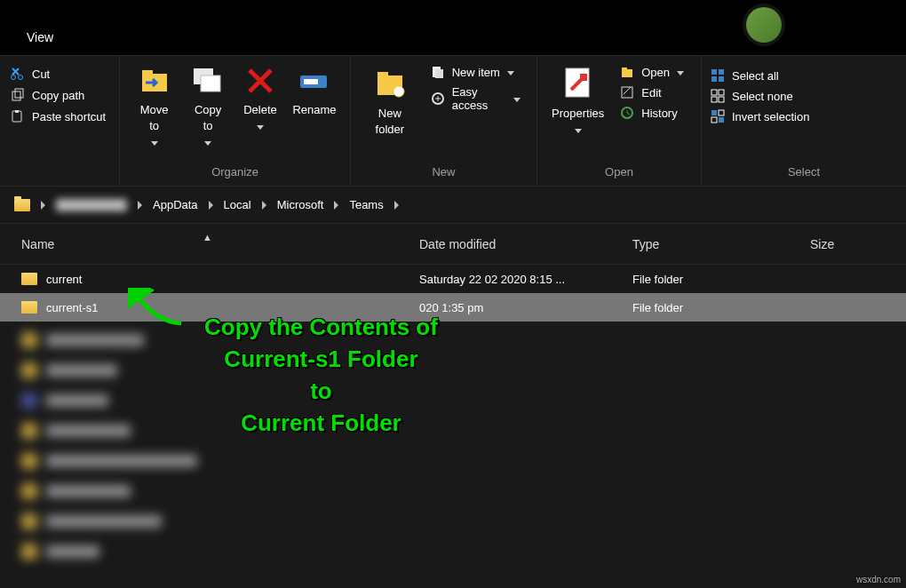 Image resolution: width=906 pixels, height=588 pixels. I want to click on new-folder-button: New folder, so click(390, 101).